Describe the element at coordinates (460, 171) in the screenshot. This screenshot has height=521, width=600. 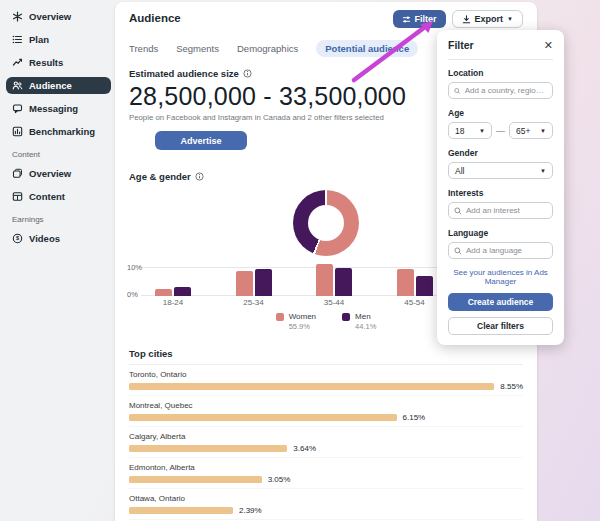
I see `gender-value: All` at that location.